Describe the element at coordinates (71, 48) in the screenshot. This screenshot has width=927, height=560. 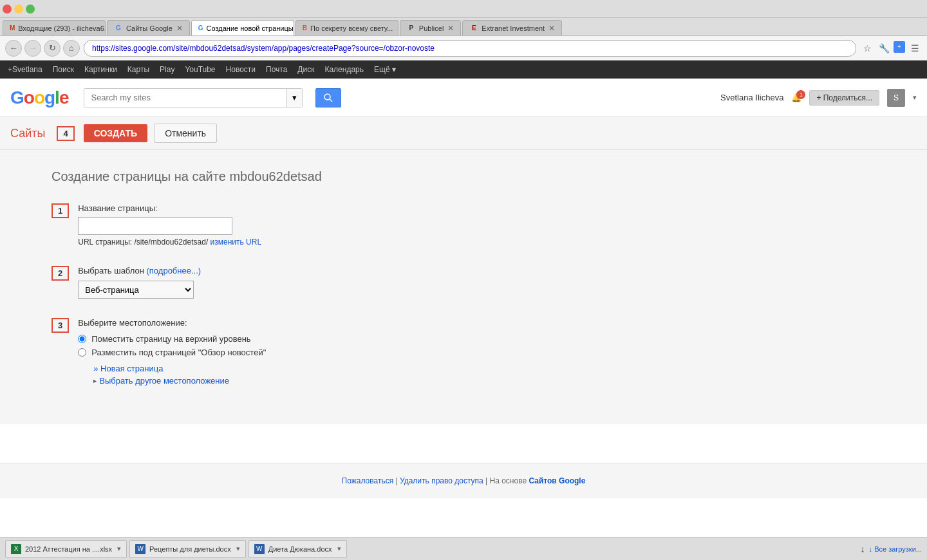
I see `home-btn: ⌂` at that location.